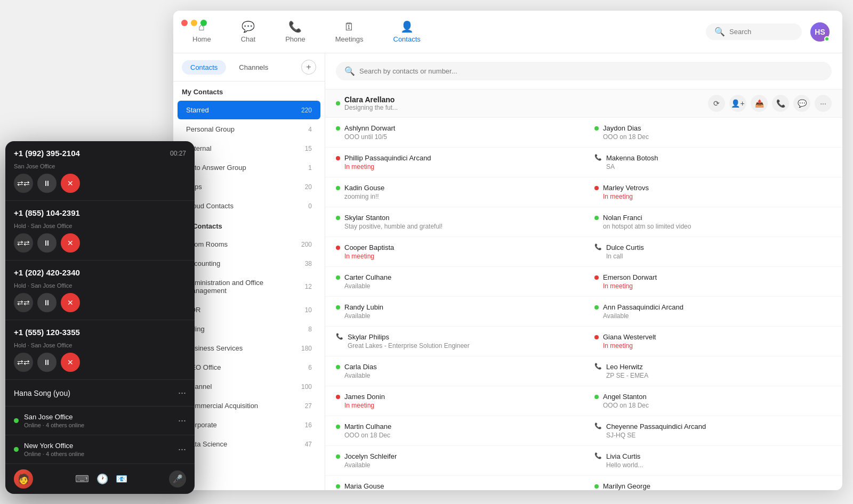 The height and width of the screenshot is (504, 853). What do you see at coordinates (454, 133) in the screenshot?
I see `contact-item: Ashlynn Dorwart OOO until 10/5` at bounding box center [454, 133].